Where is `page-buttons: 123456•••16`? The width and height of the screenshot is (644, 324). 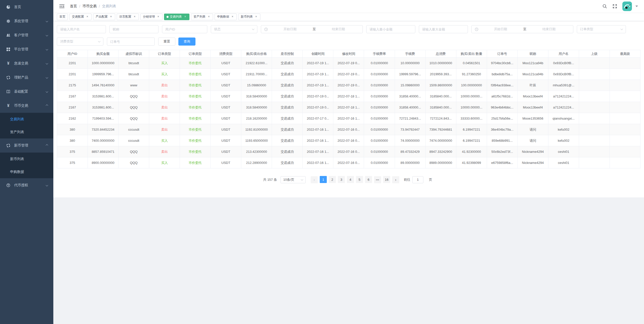
page-buttons: 123456•••16 is located at coordinates (355, 180).